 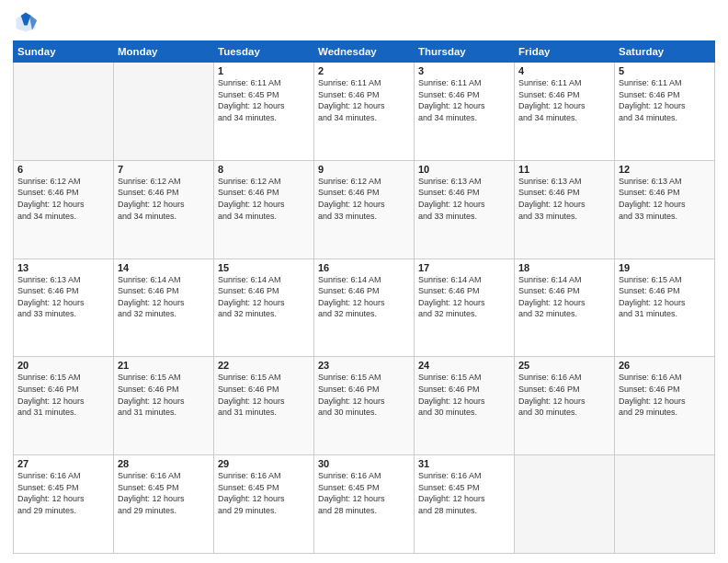 I want to click on calendar-cell: 6Sunrise: 6:12 AM Sunset: 6:46 PM Daylig…, so click(x=64, y=210).